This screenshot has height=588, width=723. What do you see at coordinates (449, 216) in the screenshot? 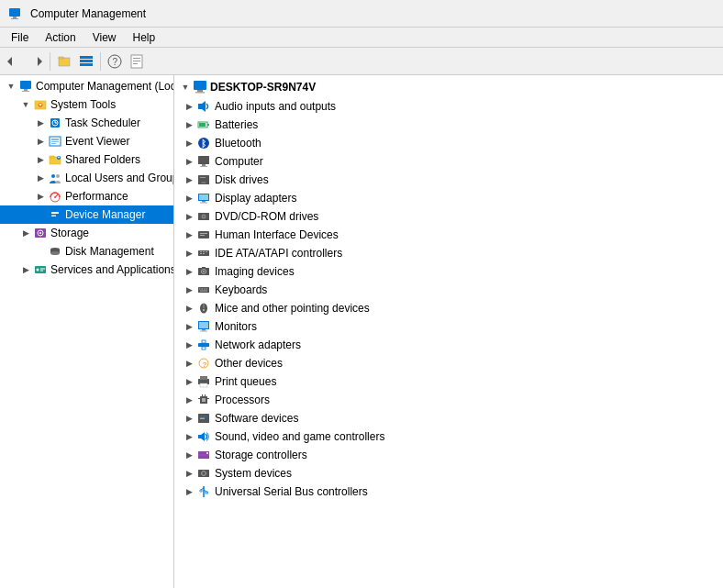
I see `device-item-dvd: ▶DVD/CD-ROM drives` at bounding box center [449, 216].